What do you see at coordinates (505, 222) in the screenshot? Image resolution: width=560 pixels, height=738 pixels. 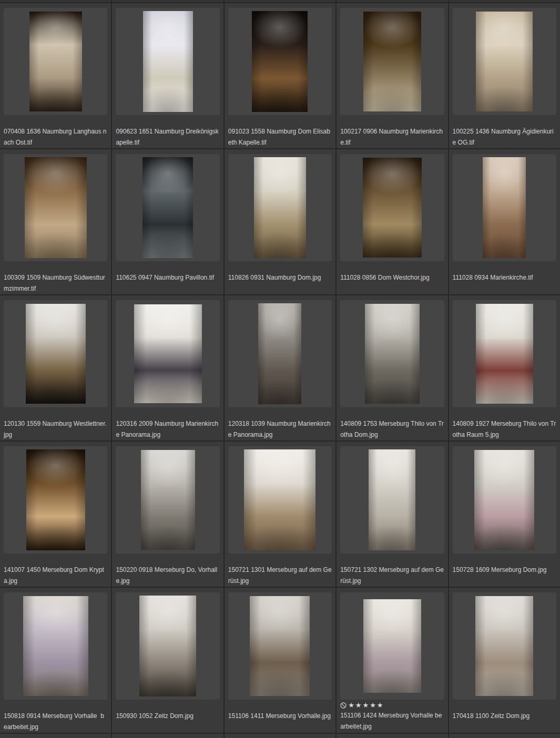 I see `photo-tile: 111028 0934 Marienkirche.tif` at bounding box center [505, 222].